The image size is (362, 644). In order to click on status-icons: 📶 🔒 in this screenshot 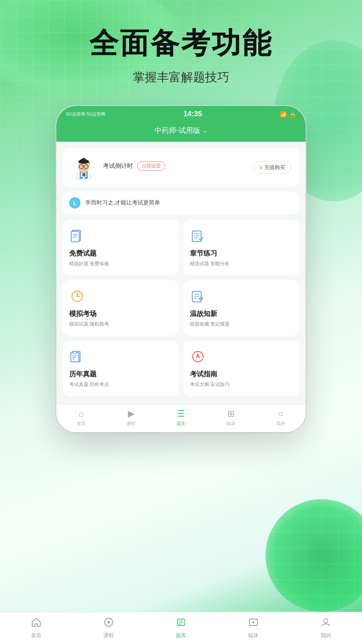, I will do `click(288, 114)`.